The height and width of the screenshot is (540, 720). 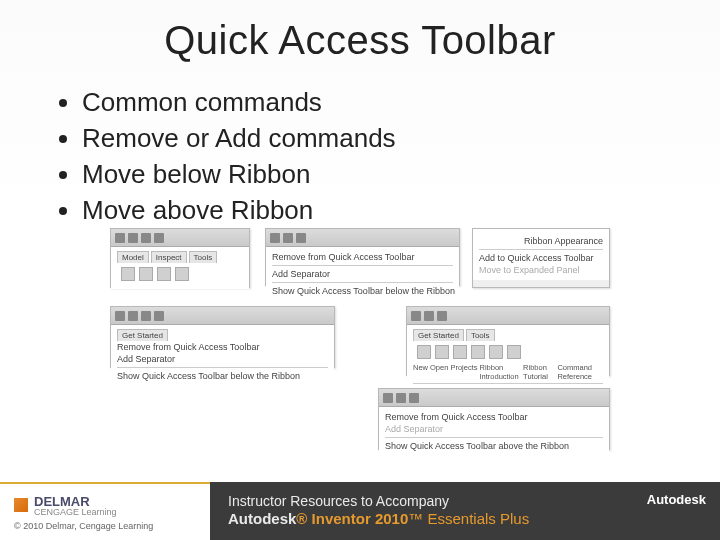 What do you see at coordinates (133, 257) in the screenshot?
I see `tab-label: Model` at bounding box center [133, 257].